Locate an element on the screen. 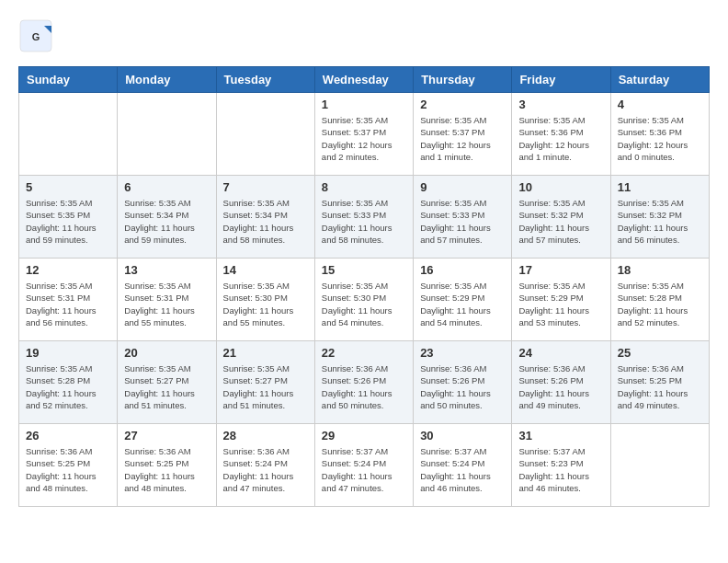 This screenshot has height=563, width=728. day-number: 21 is located at coordinates (266, 353).